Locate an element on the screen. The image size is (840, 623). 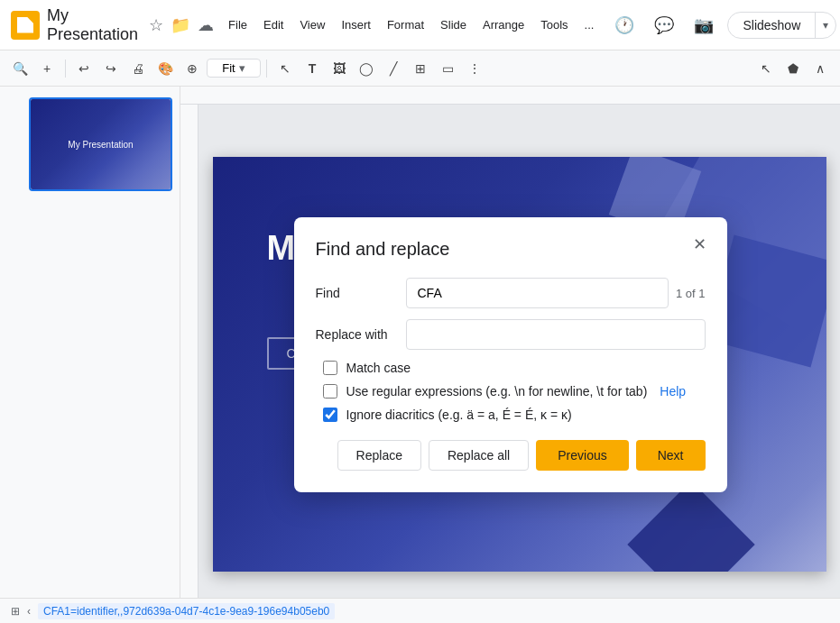
cloud-icon: ☁ is located at coordinates (206, 25).